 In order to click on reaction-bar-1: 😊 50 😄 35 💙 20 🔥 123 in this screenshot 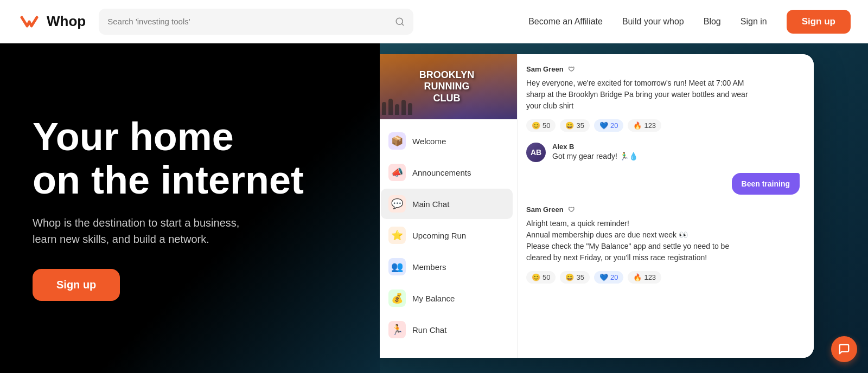, I will do `click(666, 126)`.